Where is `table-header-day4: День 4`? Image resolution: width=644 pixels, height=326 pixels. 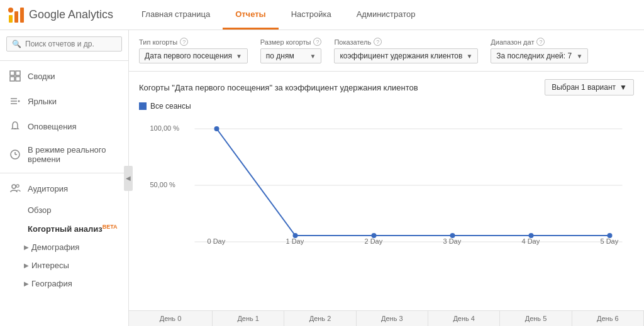 table-header-day4: День 4 is located at coordinates (464, 318).